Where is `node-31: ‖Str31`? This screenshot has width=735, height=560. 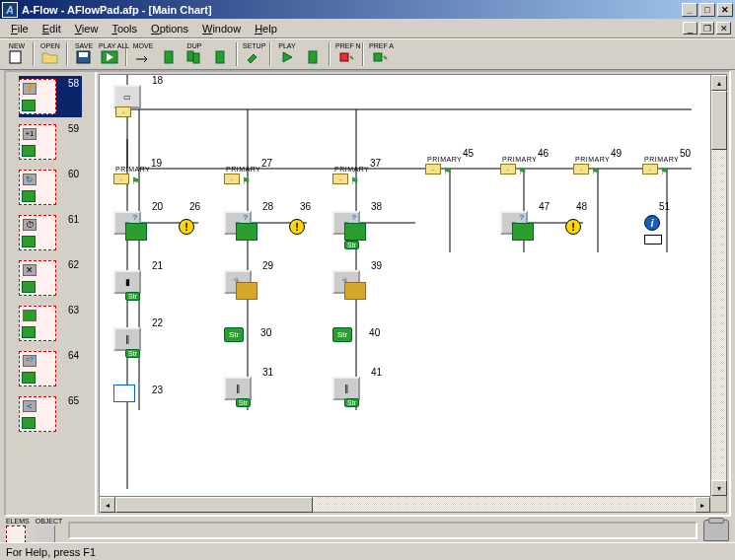
node-31: ‖Str31 is located at coordinates (238, 388).